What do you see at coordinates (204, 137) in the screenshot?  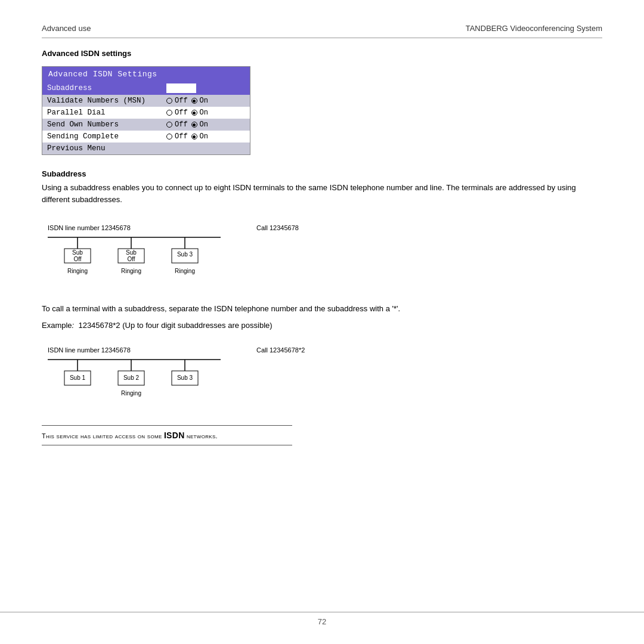 I see `sending-complete-on-label: On` at bounding box center [204, 137].